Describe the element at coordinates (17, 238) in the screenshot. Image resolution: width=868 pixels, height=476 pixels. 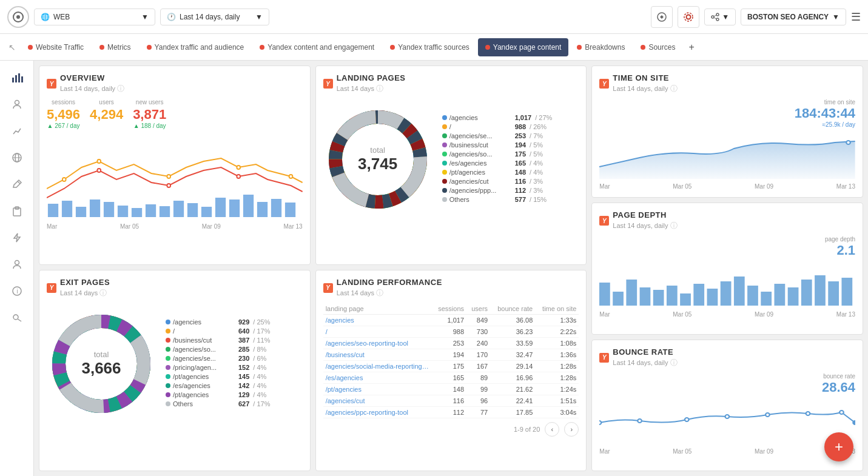
I see `sidebar-icon-lightning` at that location.